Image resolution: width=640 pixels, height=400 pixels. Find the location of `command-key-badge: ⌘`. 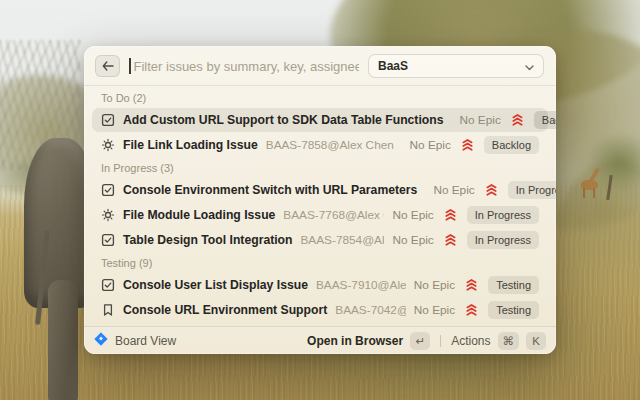

command-key-badge: ⌘ is located at coordinates (509, 341).